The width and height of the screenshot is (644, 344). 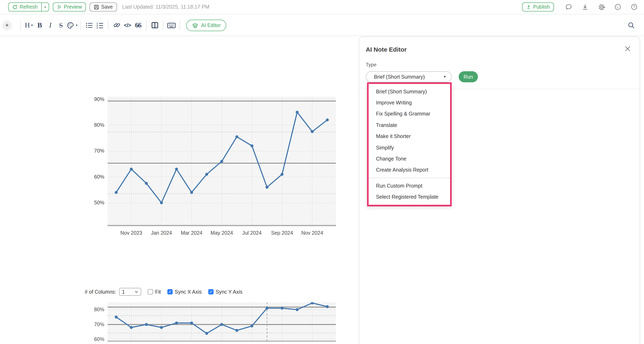 I want to click on heading-caret-icon: ▼, so click(x=32, y=25).